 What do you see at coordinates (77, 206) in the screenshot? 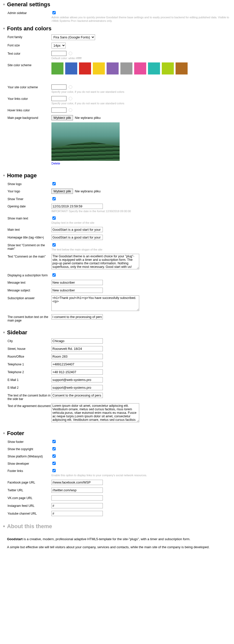
I see `opening-date-input` at bounding box center [77, 206].